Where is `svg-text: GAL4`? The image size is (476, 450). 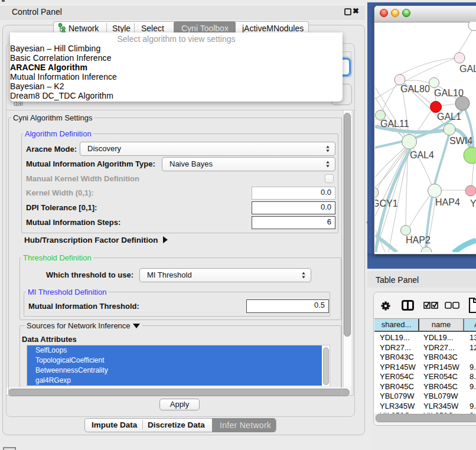 svg-text: GAL4 is located at coordinates (422, 155).